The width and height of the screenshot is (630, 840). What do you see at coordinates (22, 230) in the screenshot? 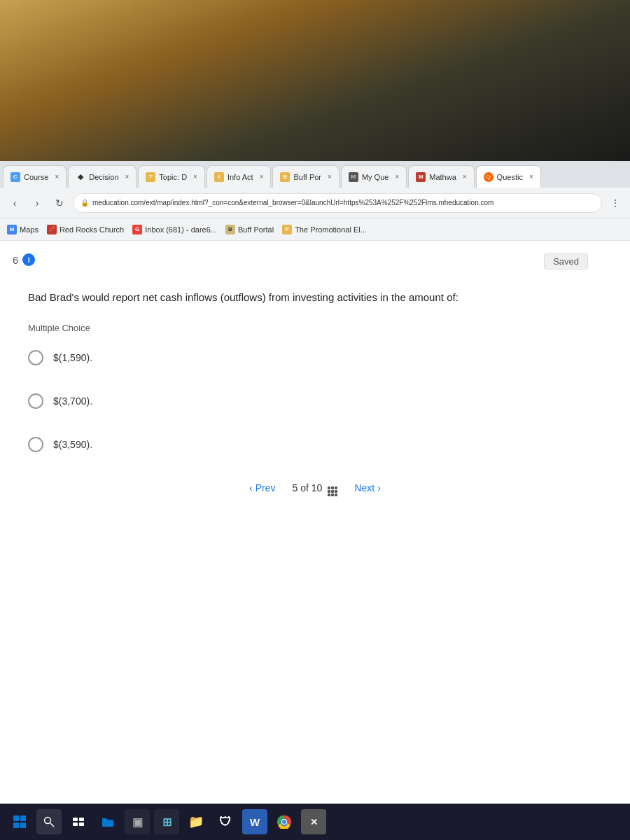
I see `bookmark-maps: M Maps` at bounding box center [22, 230].